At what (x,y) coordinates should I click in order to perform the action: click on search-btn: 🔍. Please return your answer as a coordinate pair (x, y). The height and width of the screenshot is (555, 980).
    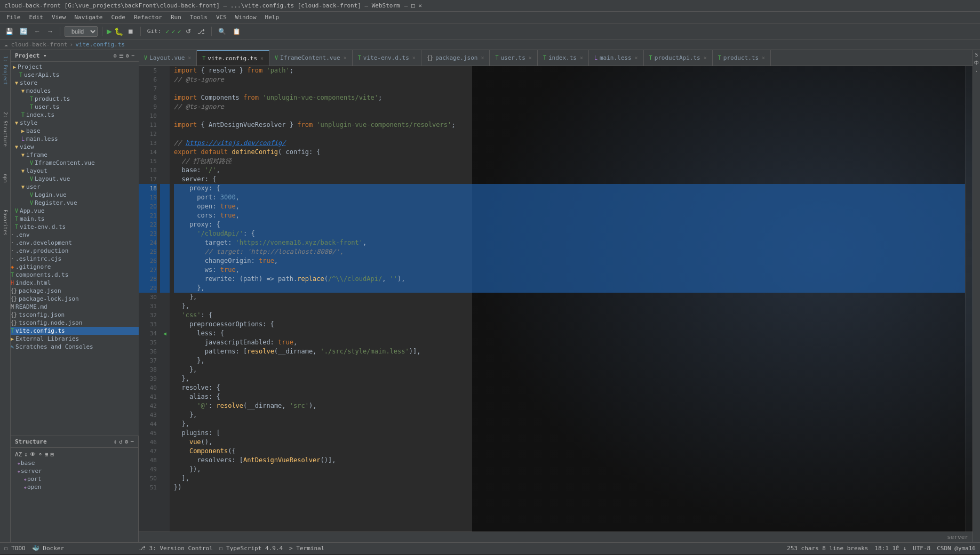
    Looking at the image, I should click on (222, 31).